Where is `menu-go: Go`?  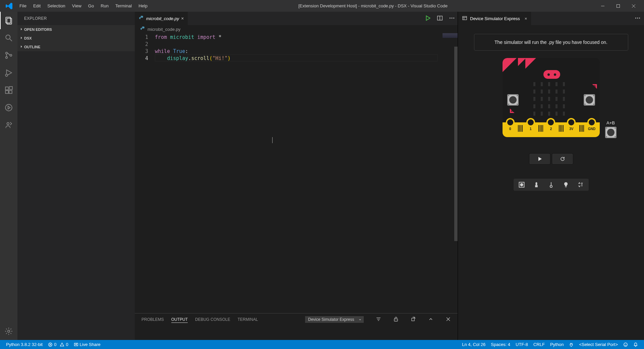
menu-go: Go is located at coordinates (91, 6).